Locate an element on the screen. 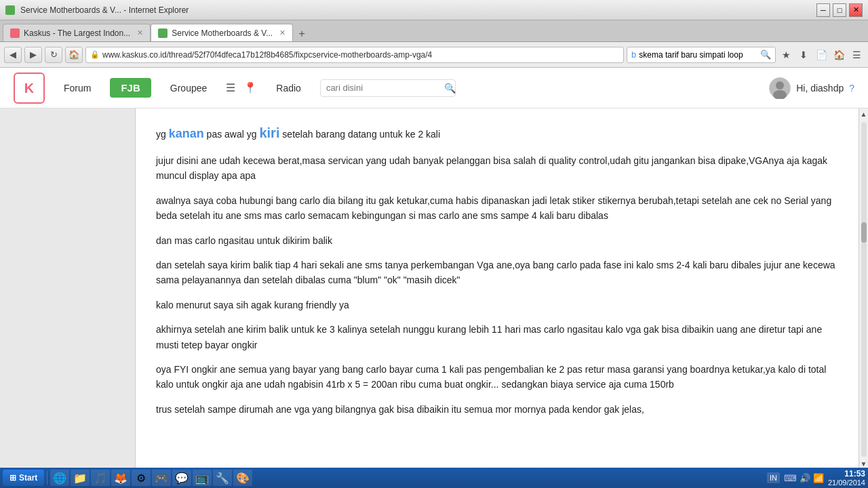 Image resolution: width=868 pixels, height=488 pixels. favorites-icon: ★ is located at coordinates (786, 55).